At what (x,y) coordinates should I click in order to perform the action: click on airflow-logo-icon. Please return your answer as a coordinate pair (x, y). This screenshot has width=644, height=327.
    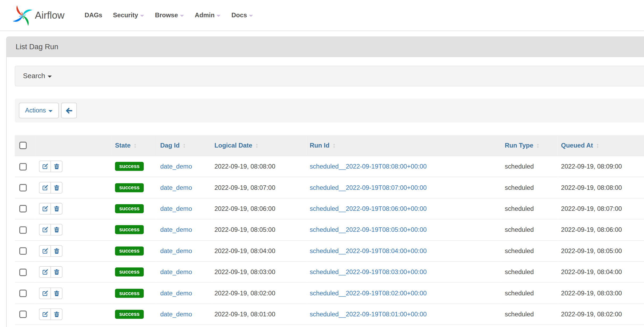
    Looking at the image, I should click on (22, 15).